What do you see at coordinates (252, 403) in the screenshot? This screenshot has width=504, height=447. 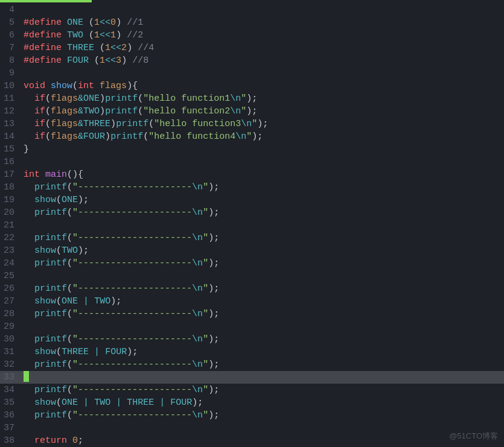 I see `code-line: 35 show(ONE | TWO | THREE | FOUR);` at bounding box center [252, 403].